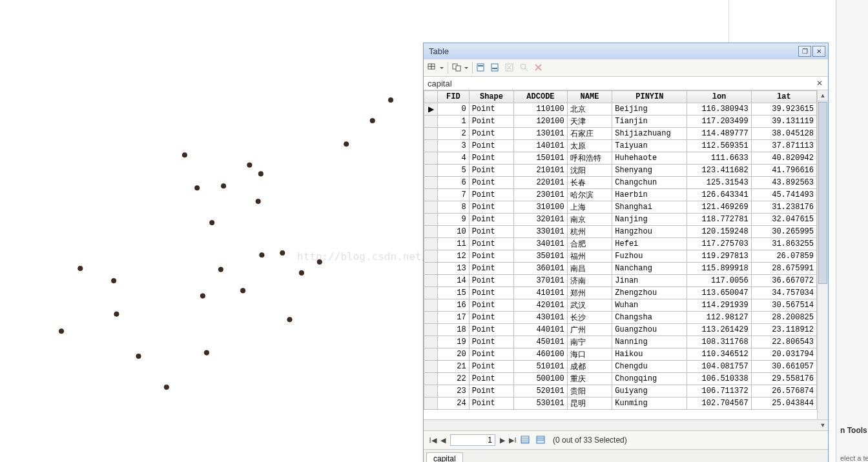 This screenshot has width=868, height=462. What do you see at coordinates (719, 219) in the screenshot?
I see `cell-lon: 118.772781` at bounding box center [719, 219].